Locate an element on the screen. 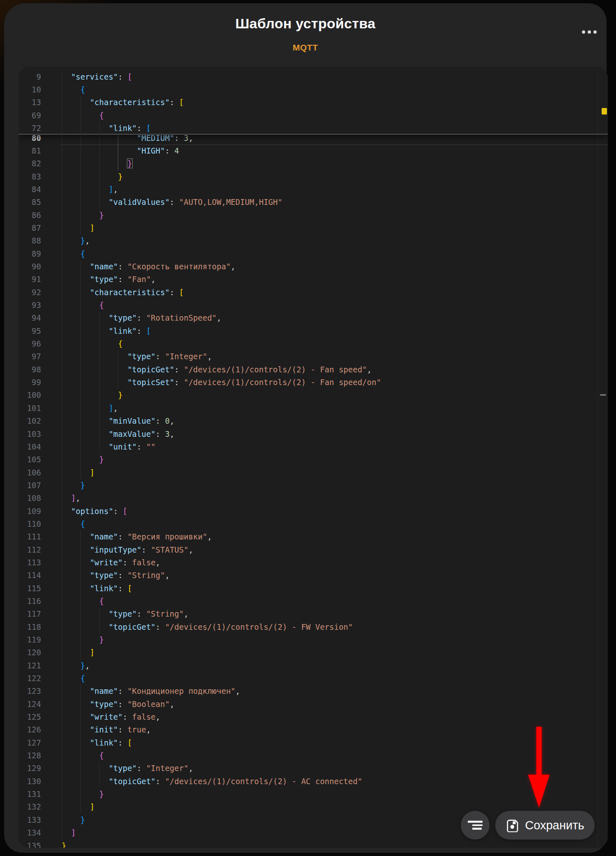 The width and height of the screenshot is (616, 856). line-number: 128 is located at coordinates (30, 755).